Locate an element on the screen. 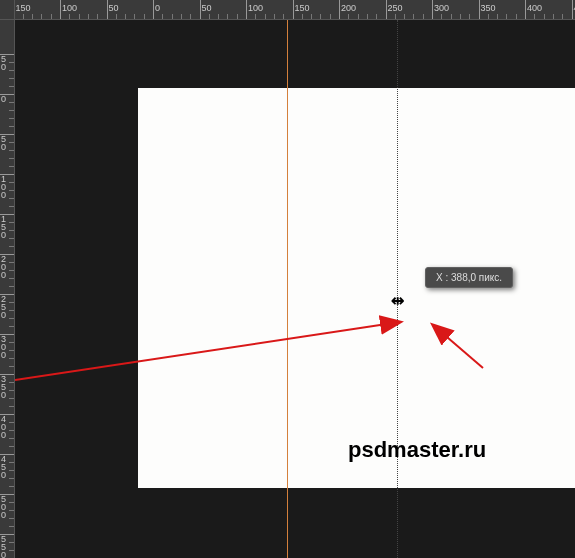  ruler-h-label: 0 is located at coordinates (158, 8).